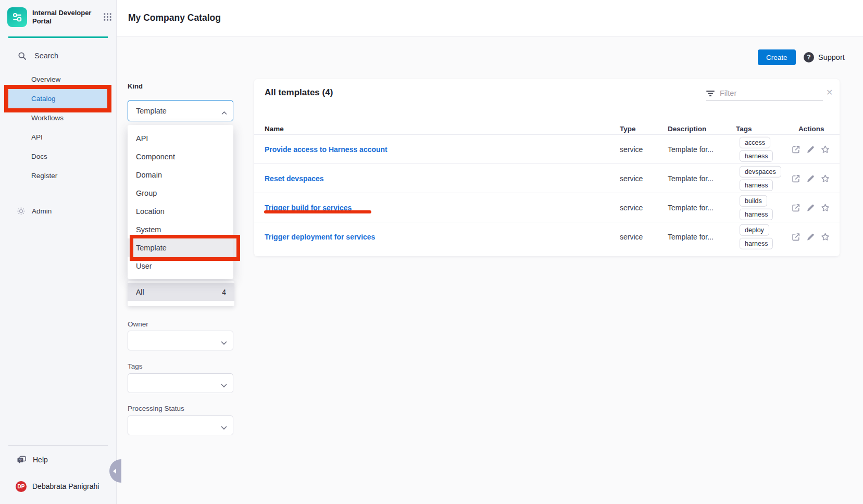 This screenshot has width=863, height=504. What do you see at coordinates (66, 486) in the screenshot?
I see `user-name: Debabrata Panigrahi` at bounding box center [66, 486].